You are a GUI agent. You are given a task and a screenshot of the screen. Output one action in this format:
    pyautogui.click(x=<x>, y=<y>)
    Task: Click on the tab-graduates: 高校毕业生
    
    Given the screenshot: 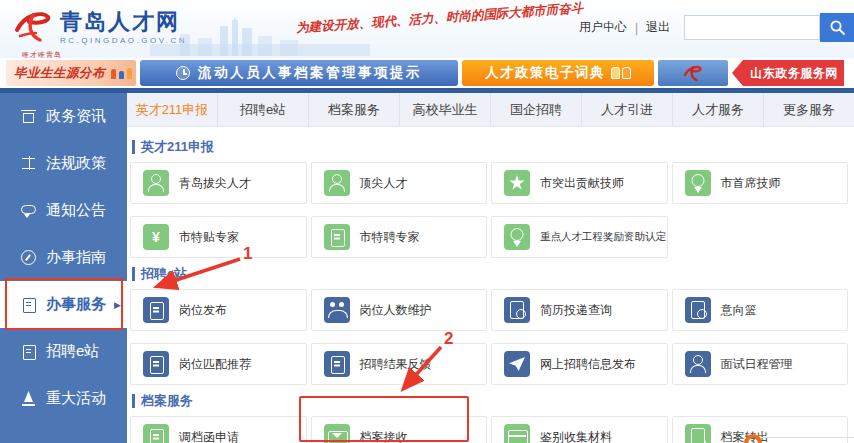 What is the action you would take?
    pyautogui.click(x=444, y=110)
    